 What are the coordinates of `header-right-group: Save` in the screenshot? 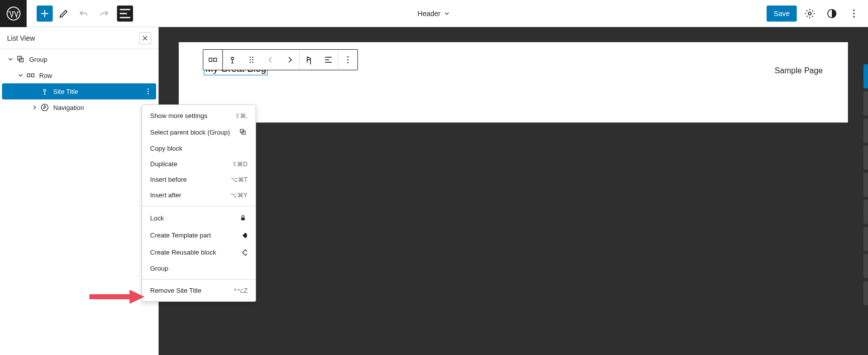 It's located at (817, 14).